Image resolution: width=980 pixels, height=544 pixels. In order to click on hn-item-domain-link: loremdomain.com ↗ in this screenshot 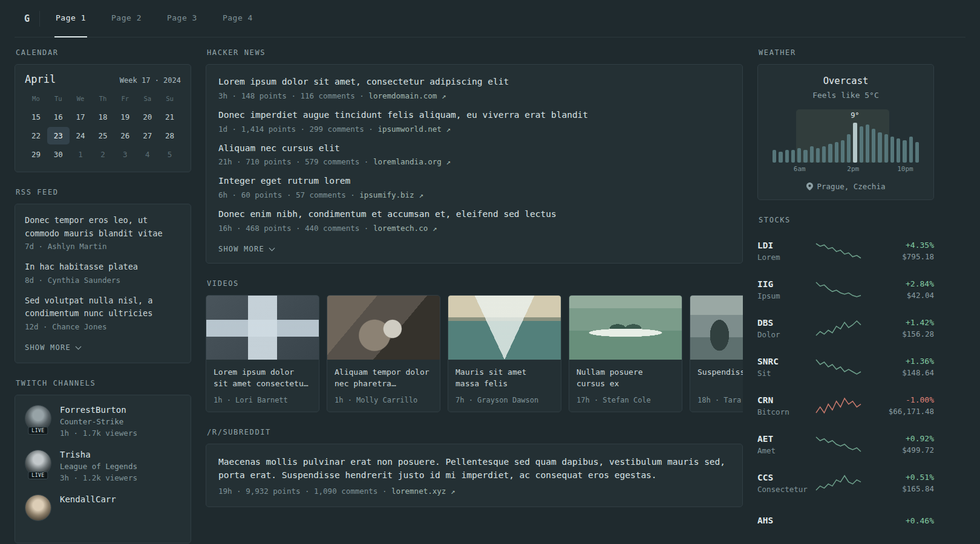, I will do `click(407, 96)`.